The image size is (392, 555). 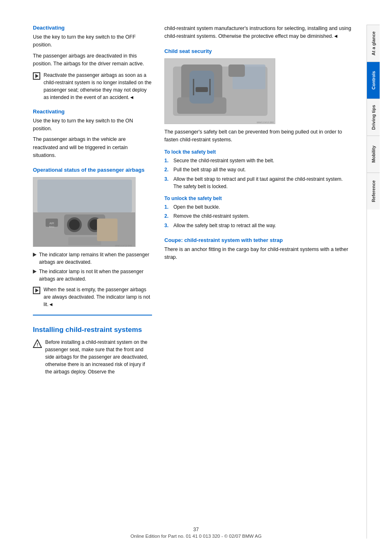 I want to click on lock-step-3: 3. Allow the belt strap to retract and p…, so click(x=259, y=183).